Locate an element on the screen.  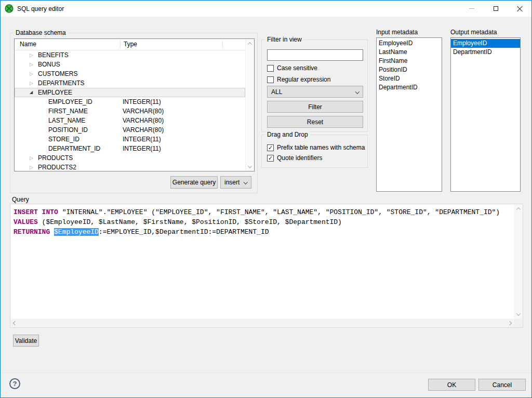
tree-name-cell: STORE_ID is located at coordinates (69, 139).